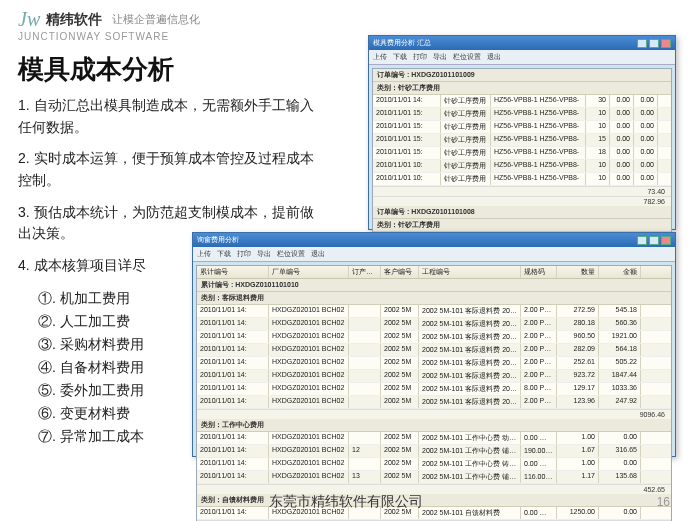  I want to click on window-titlebar: 询窗费用分析, so click(434, 240).